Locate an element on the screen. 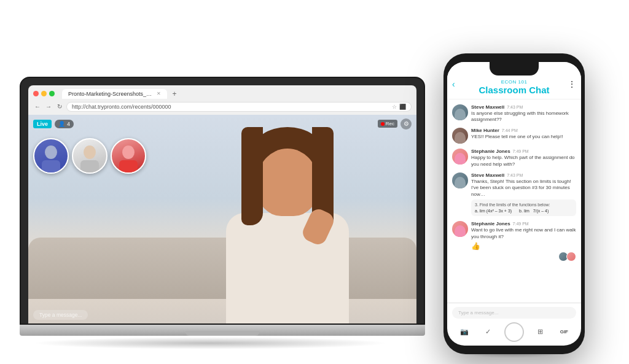  menu-button: ⋮ is located at coordinates (572, 84).